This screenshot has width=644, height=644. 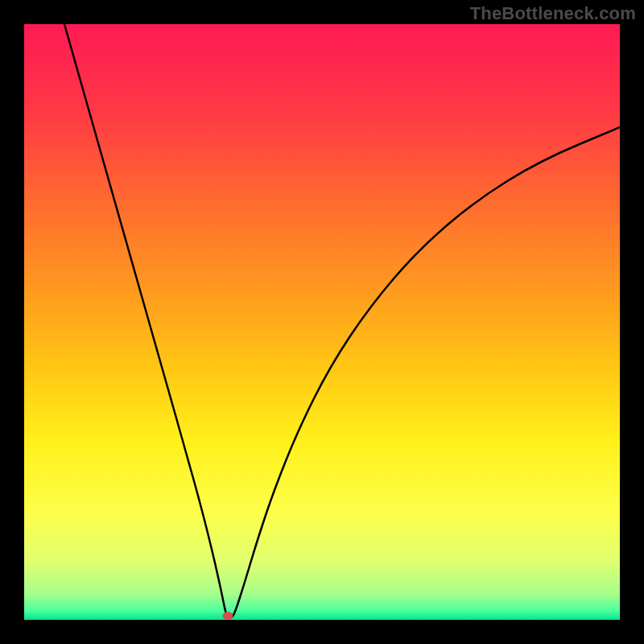 I want to click on minimum-marker-dot, so click(x=229, y=616).